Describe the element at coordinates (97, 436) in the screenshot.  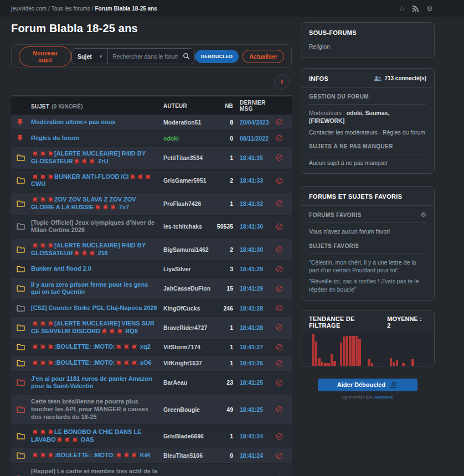
I see `topic-title: LE BONOBO A CHIE DANS LE LAVABO OAS` at that location.